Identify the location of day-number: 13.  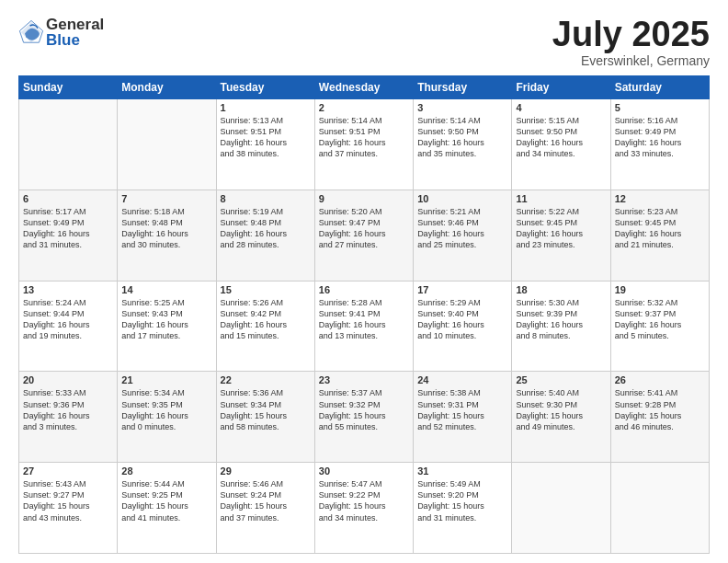
(68, 290).